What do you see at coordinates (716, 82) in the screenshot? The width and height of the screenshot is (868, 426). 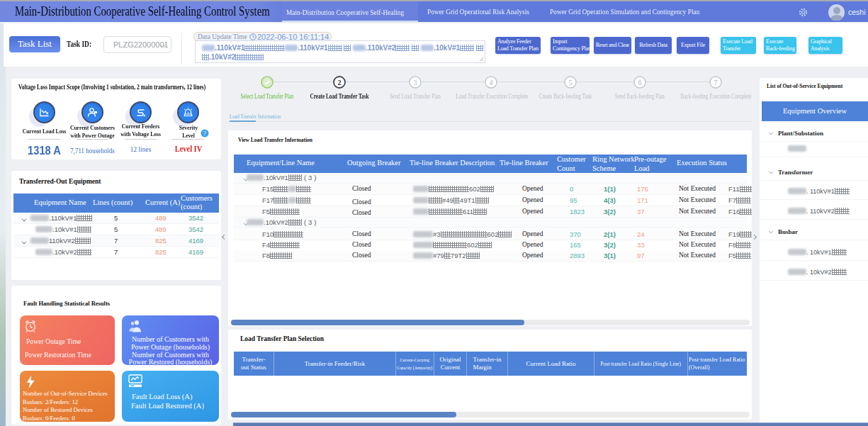 I see `svg-text: 7` at bounding box center [716, 82].